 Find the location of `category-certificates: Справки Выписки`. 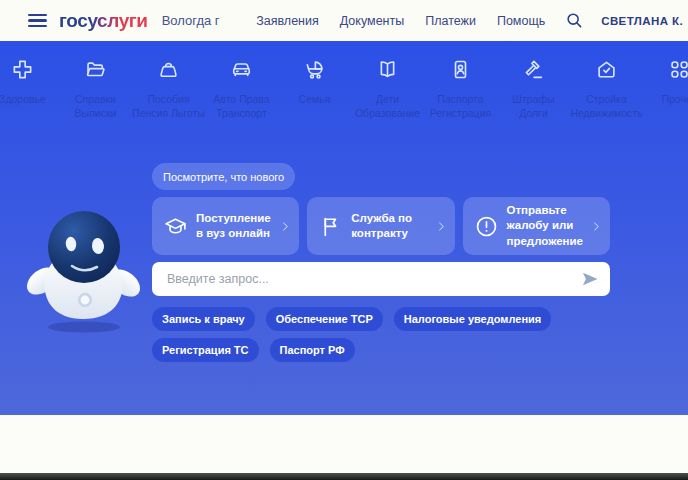

category-certificates: Справки Выписки is located at coordinates (96, 89).